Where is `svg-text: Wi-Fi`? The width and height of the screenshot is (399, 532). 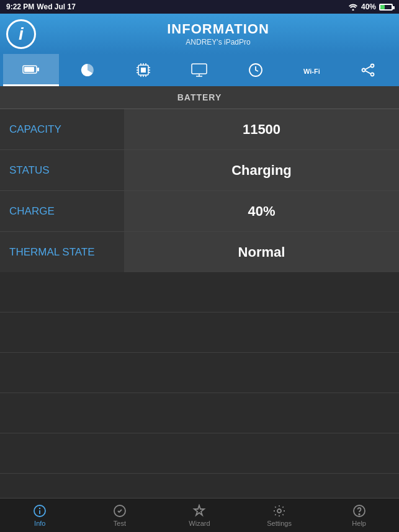
svg-text: Wi-Fi is located at coordinates (312, 71).